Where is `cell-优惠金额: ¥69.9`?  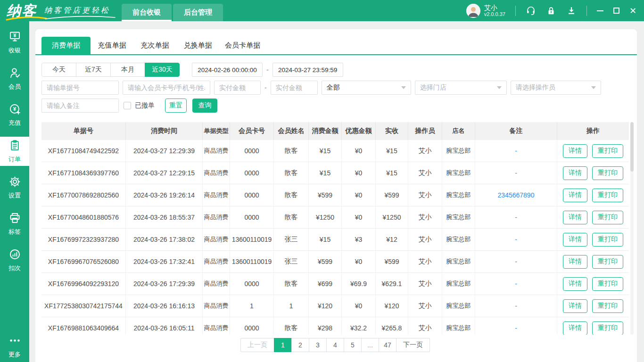
cell-优惠金额: ¥69.9 is located at coordinates (359, 284).